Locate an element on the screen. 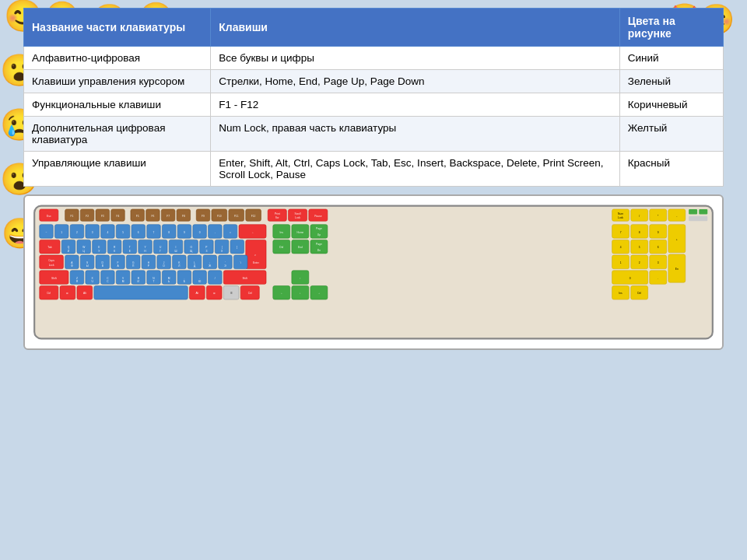 The image size is (747, 560). table-row: Клавиши управления курсором Стрелки, Hom… is located at coordinates (374, 82).